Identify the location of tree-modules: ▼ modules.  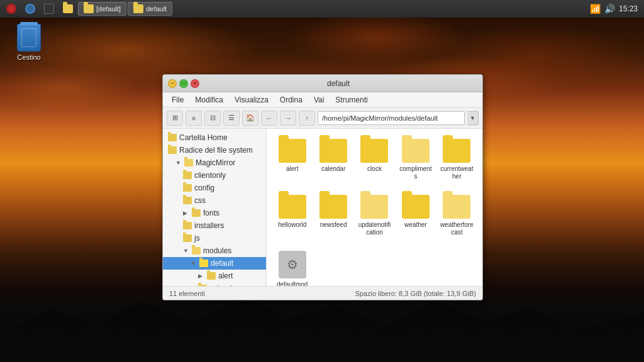
(214, 251).